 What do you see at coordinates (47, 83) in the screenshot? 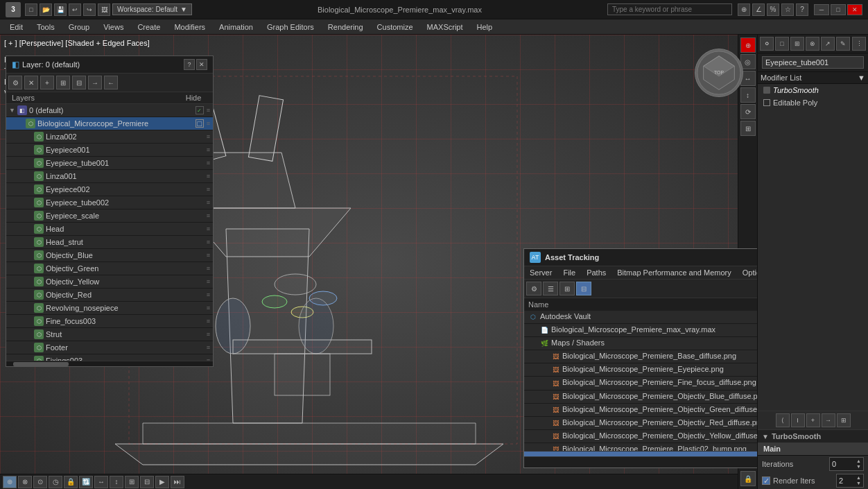
I see `lp-tool-add: +` at bounding box center [47, 83].